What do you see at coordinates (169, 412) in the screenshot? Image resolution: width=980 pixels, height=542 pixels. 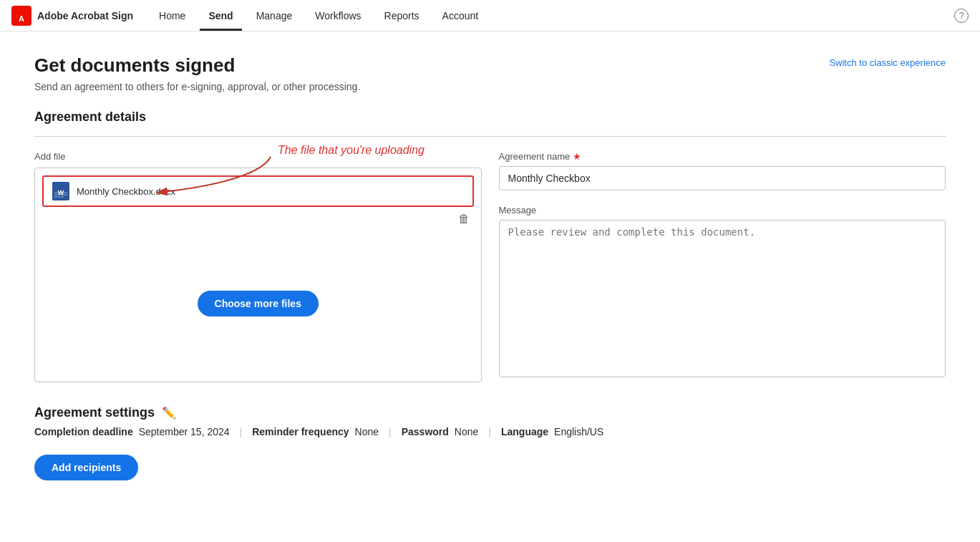 I see `edit-settings-icon: ✏️` at bounding box center [169, 412].